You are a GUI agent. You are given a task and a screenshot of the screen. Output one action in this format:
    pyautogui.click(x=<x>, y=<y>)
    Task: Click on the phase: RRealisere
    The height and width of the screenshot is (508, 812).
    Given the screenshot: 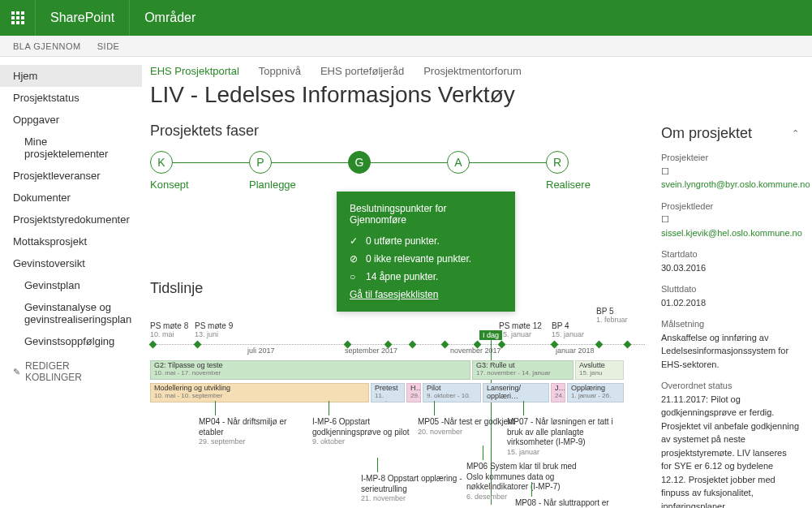 What is the action you would take?
    pyautogui.click(x=595, y=170)
    